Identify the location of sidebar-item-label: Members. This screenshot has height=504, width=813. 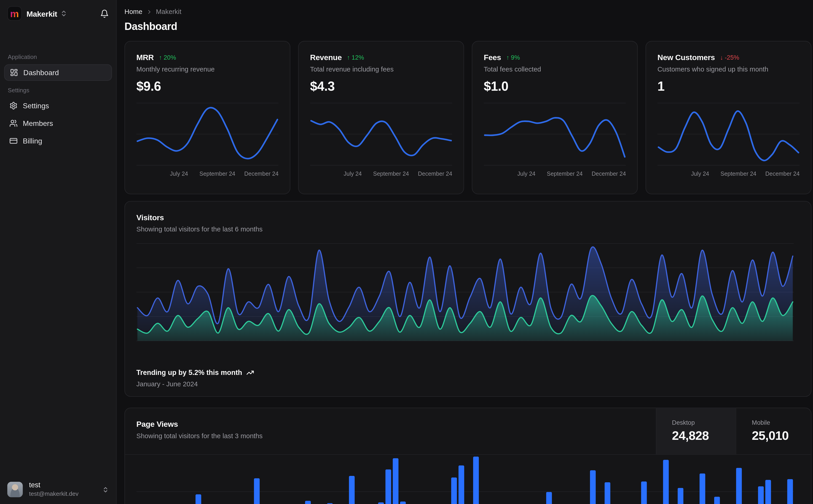
(38, 123).